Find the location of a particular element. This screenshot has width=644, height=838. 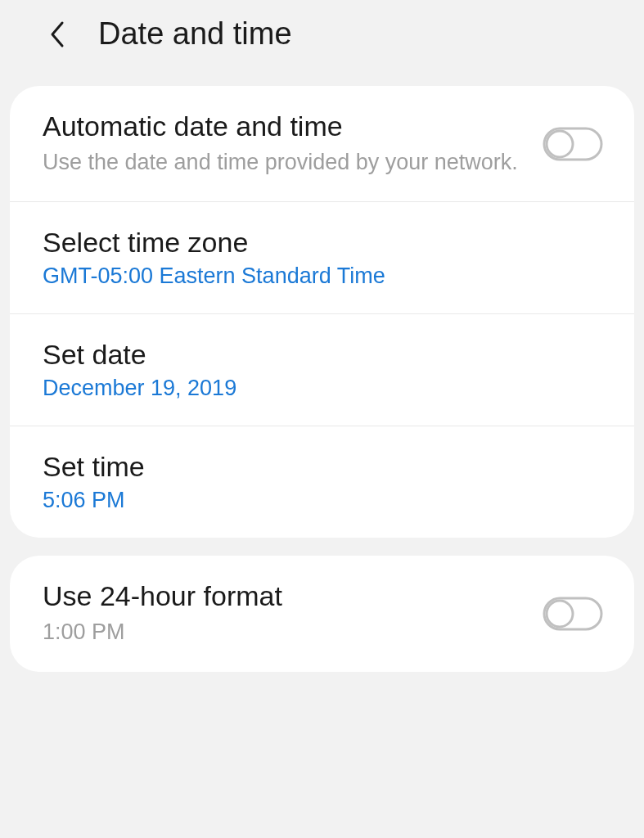

setting-title: Set time is located at coordinates (322, 466).